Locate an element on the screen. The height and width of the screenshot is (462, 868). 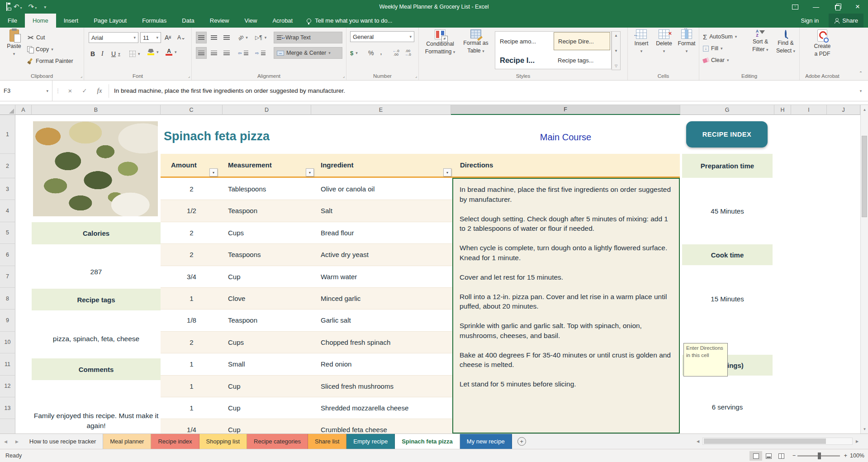
autosum-button: ΣAutoSum▾ is located at coordinates (720, 37).